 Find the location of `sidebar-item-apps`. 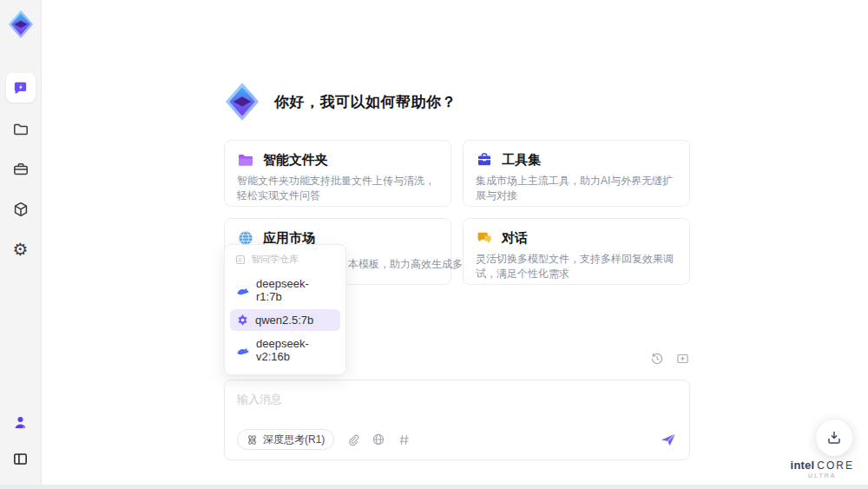

sidebar-item-apps is located at coordinates (21, 209).